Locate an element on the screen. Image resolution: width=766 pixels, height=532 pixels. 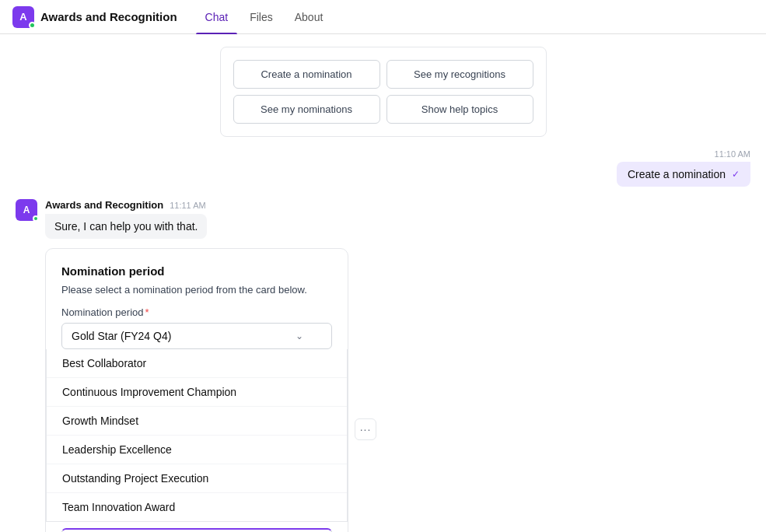
user-message-time: 11:10 AM is located at coordinates (733, 154).